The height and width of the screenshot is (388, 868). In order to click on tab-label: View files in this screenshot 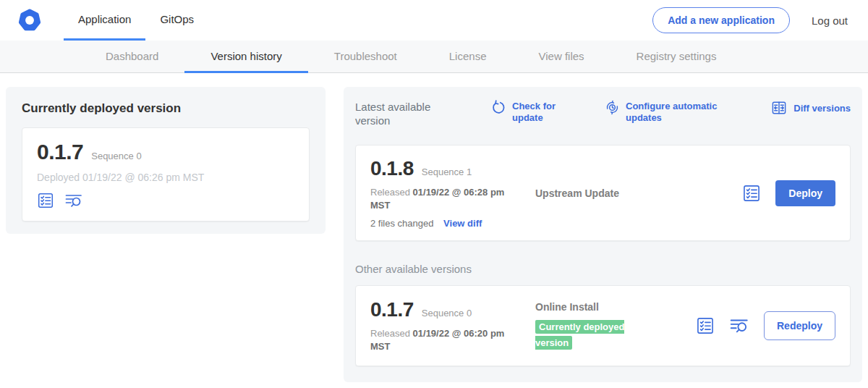, I will do `click(561, 56)`.